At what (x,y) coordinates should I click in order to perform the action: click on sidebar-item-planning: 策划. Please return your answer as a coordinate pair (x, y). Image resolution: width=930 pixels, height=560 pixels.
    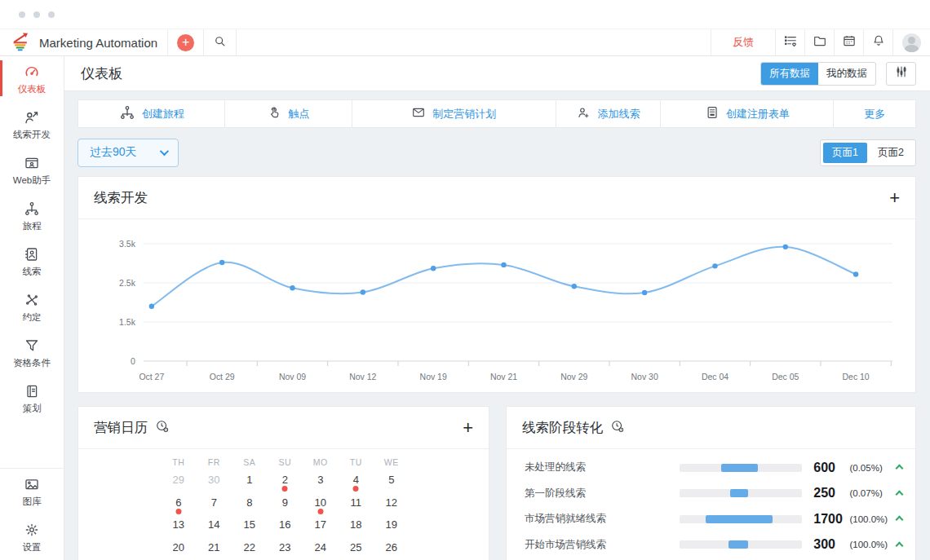
    Looking at the image, I should click on (32, 399).